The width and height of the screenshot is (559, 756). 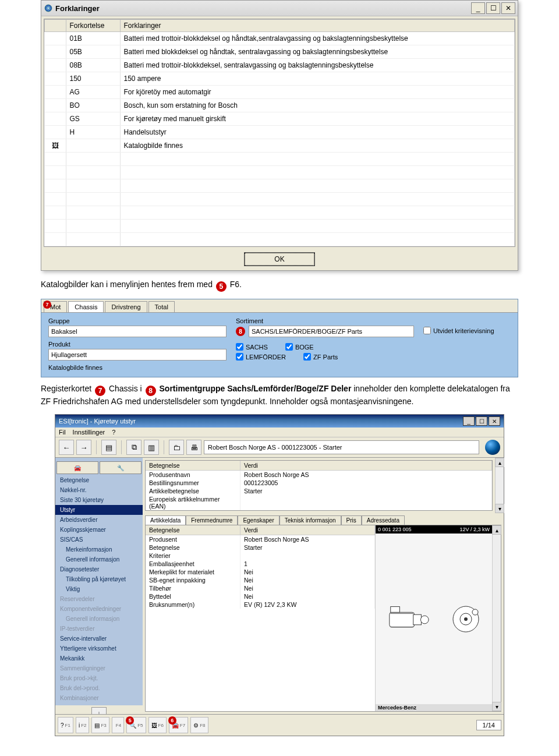 I want to click on close-button: ✕, so click(x=508, y=8).